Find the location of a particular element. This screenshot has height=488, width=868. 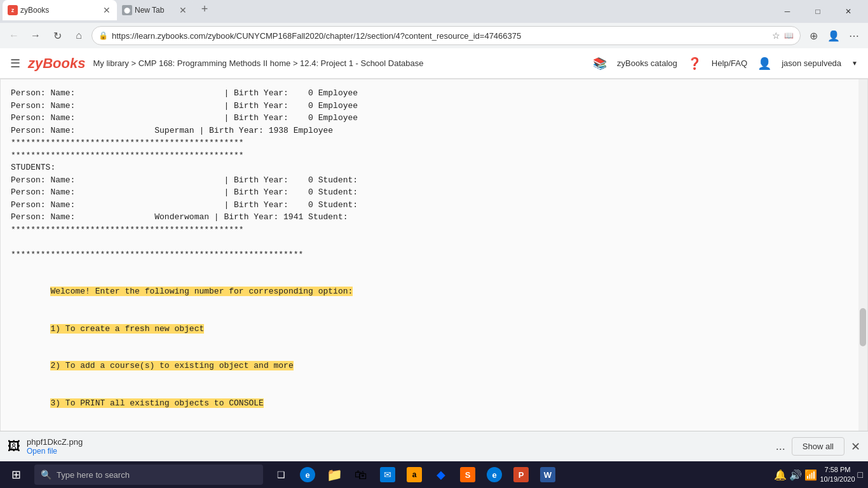

date-display: 10/19/2020 is located at coordinates (837, 479).